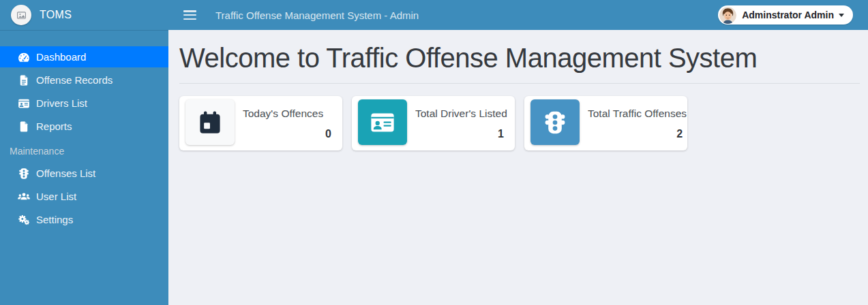 This screenshot has height=305, width=868. What do you see at coordinates (85, 219) in the screenshot?
I see `sidebar-item-settings: Settings` at bounding box center [85, 219].